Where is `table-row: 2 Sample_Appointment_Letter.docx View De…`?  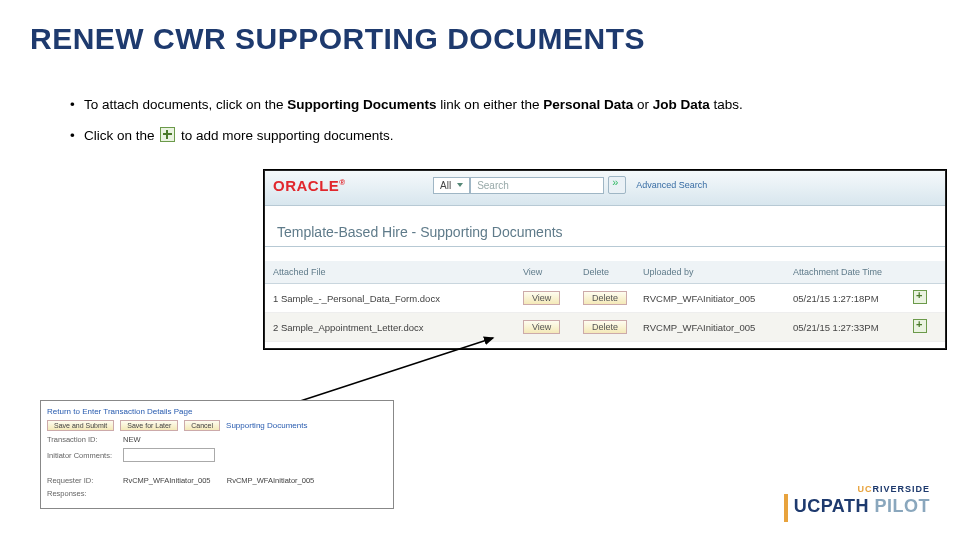 table-row: 2 Sample_Appointment_Letter.docx View De… is located at coordinates (605, 328).